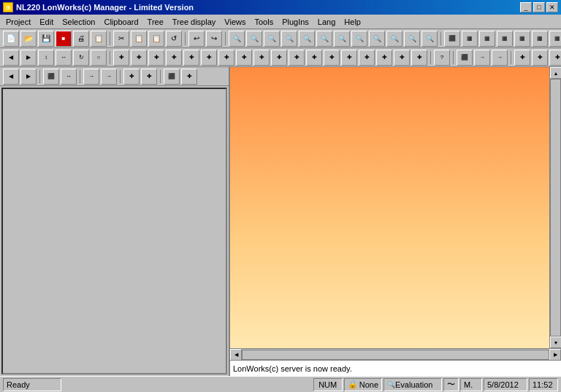 The width and height of the screenshot is (561, 392). I want to click on nav5-button: ↻, so click(81, 58).